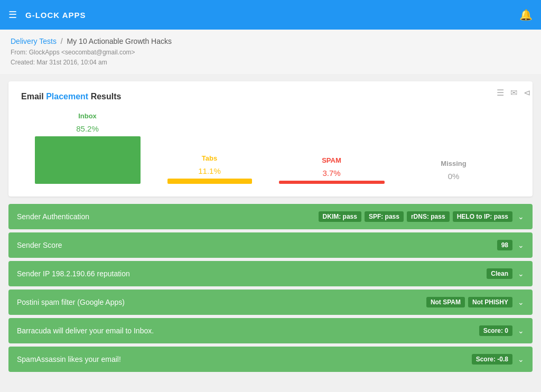 The image size is (541, 392). I want to click on section-label: SpamAssassin likes your email!, so click(69, 359).